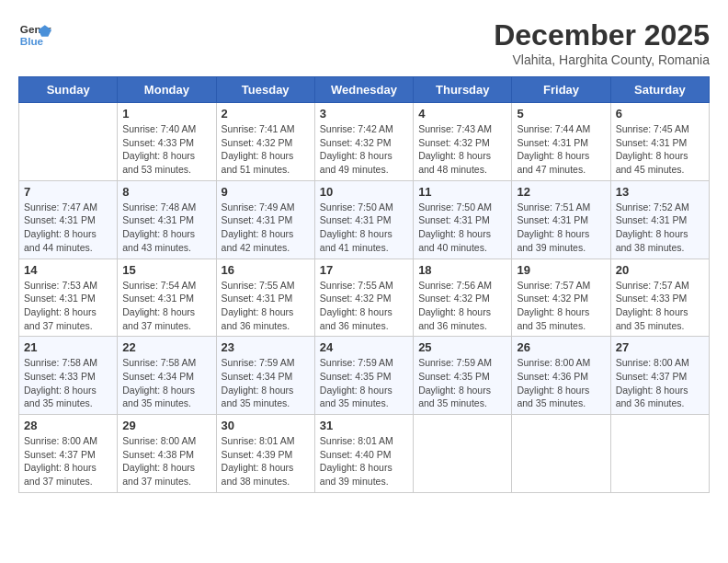 The image size is (728, 563). What do you see at coordinates (561, 149) in the screenshot?
I see `day-info: Sunrise: 7:44 AM Sunset: 4:31 PM Dayligh…` at bounding box center [561, 149].